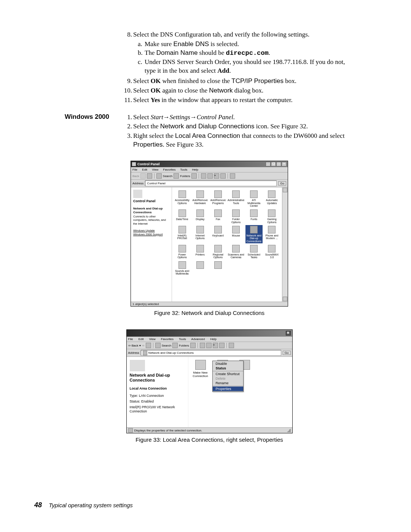  Describe the element at coordinates (236, 199) in the screenshot. I see `cp-item: Administrative Tools` at that location.